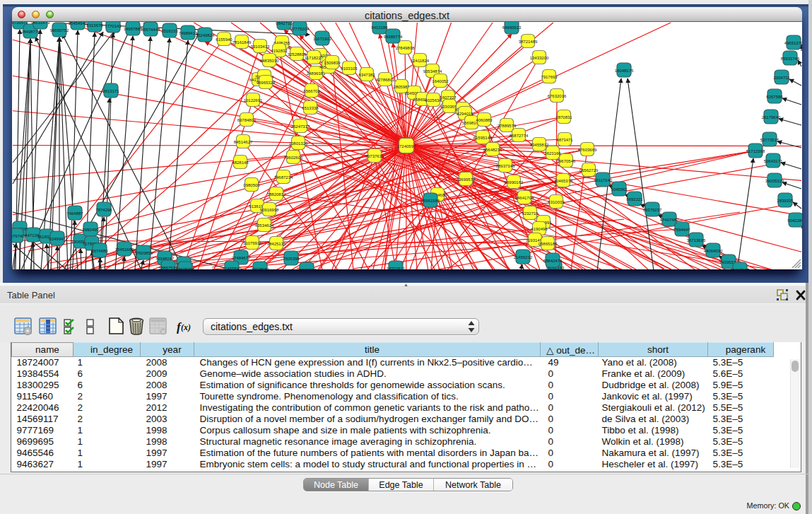 This screenshot has height=514, width=812. Describe the element at coordinates (260, 47) in the screenshot. I see `svg-text: 93103413` at that location.